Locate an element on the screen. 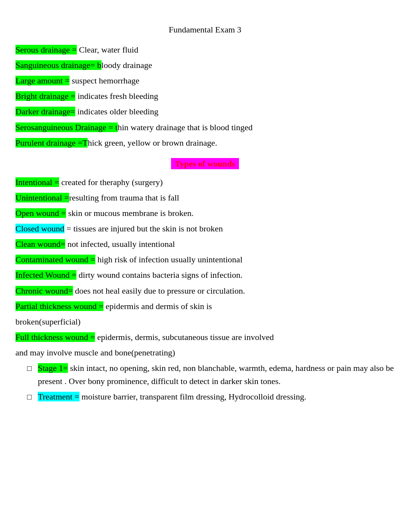  line-darker: Darker drainage= indicates older bleedin… is located at coordinates (205, 112).